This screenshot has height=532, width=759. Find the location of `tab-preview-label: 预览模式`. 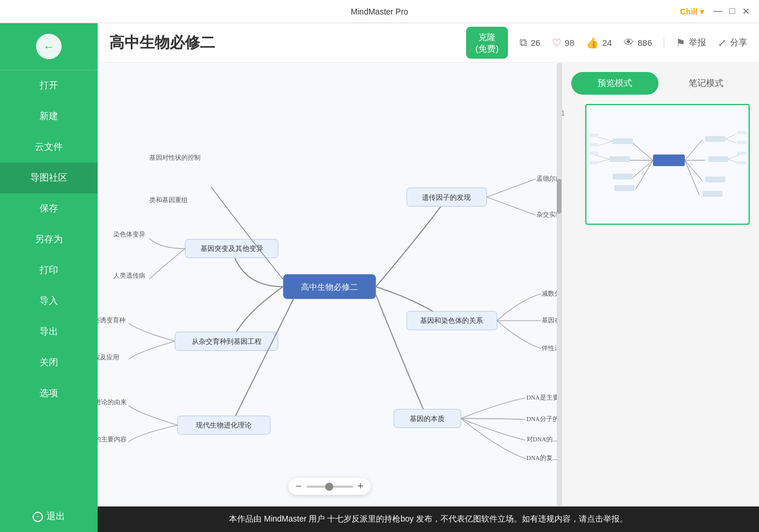

tab-preview-label: 预览模式 is located at coordinates (615, 82).